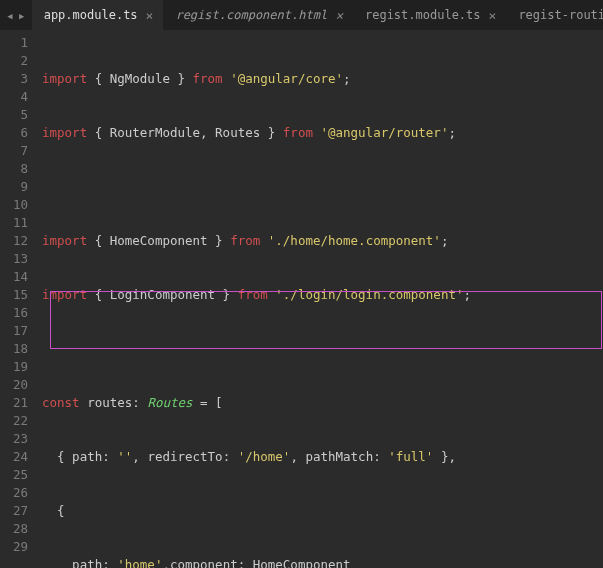 The image size is (603, 568). I want to click on line-number: 19, so click(14, 367).